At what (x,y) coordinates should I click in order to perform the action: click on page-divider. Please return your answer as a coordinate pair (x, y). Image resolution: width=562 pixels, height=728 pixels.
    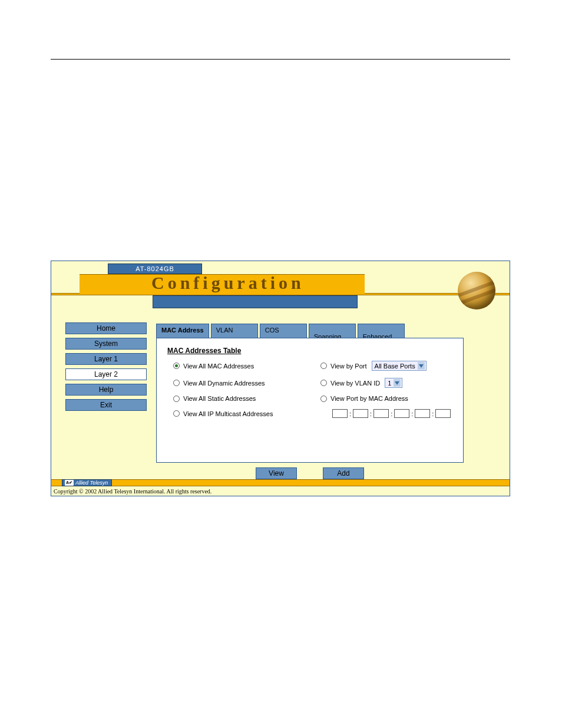
    Looking at the image, I should click on (280, 59).